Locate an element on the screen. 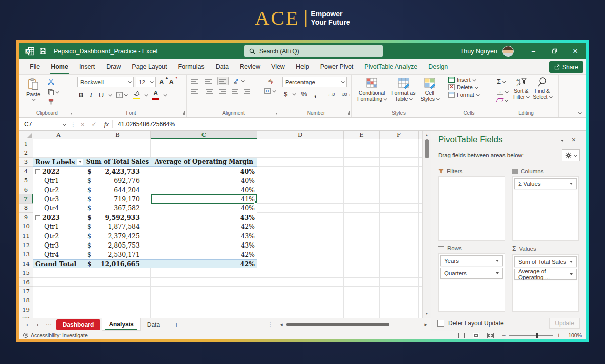 The image size is (605, 364). share-button: Share is located at coordinates (566, 67).